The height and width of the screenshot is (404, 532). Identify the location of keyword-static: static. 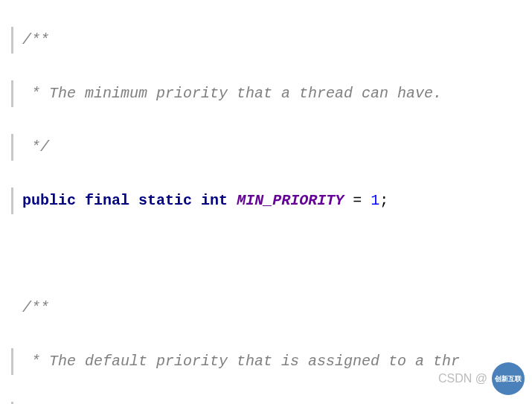
(165, 201).